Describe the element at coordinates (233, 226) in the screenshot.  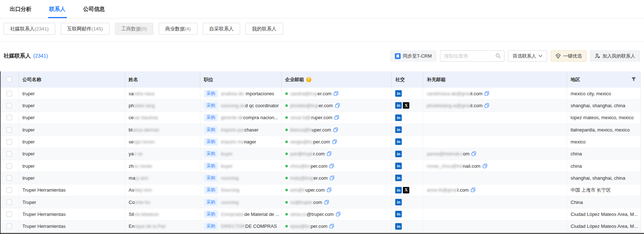
I see `position-redacted: DIRECTOR` at that location.